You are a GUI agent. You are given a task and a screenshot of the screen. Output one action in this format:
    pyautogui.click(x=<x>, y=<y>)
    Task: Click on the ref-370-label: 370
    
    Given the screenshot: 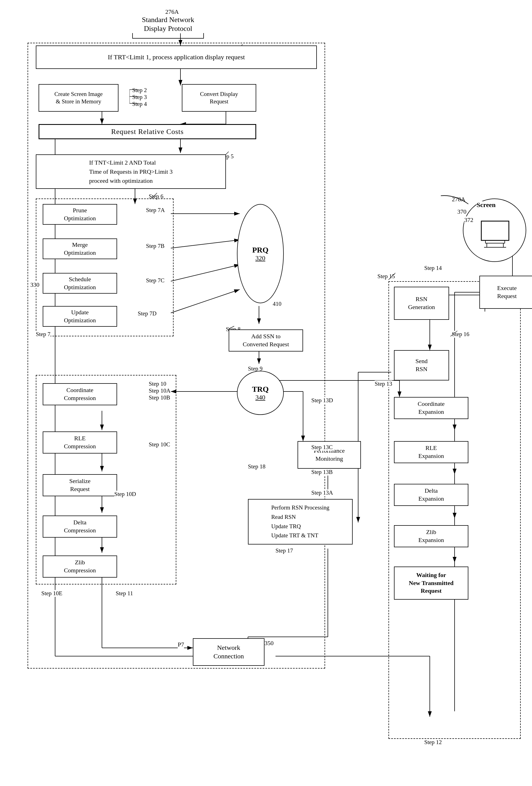 What is the action you would take?
    pyautogui.click(x=462, y=212)
    